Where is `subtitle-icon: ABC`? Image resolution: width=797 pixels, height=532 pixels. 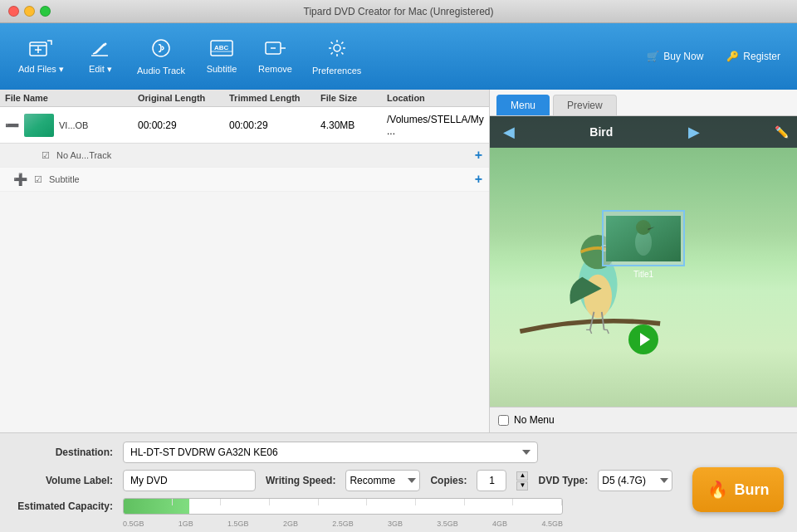
subtitle-icon: ABC is located at coordinates (222, 50).